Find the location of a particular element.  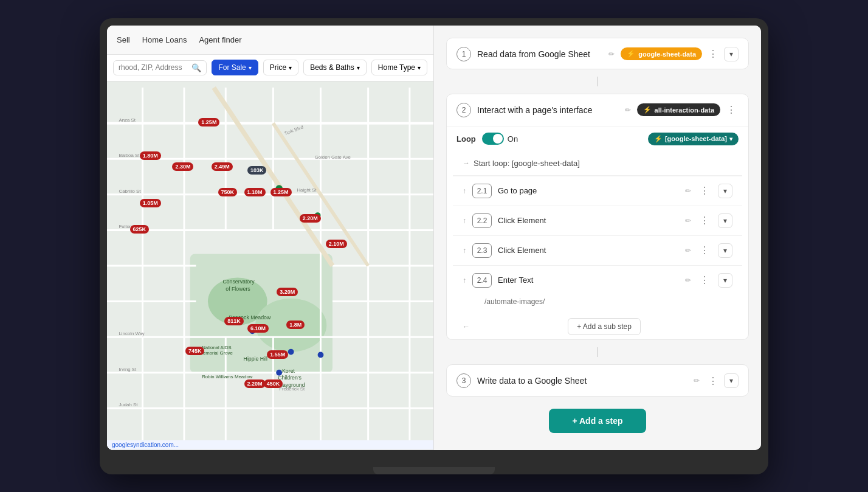

step-3-collapse: ▾ is located at coordinates (731, 381).